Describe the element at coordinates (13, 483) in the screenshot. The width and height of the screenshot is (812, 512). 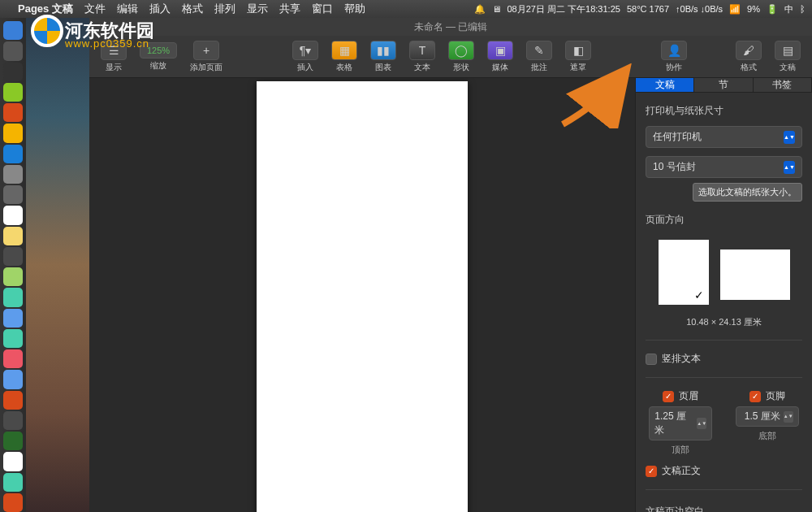
I see `dock-app11` at that location.